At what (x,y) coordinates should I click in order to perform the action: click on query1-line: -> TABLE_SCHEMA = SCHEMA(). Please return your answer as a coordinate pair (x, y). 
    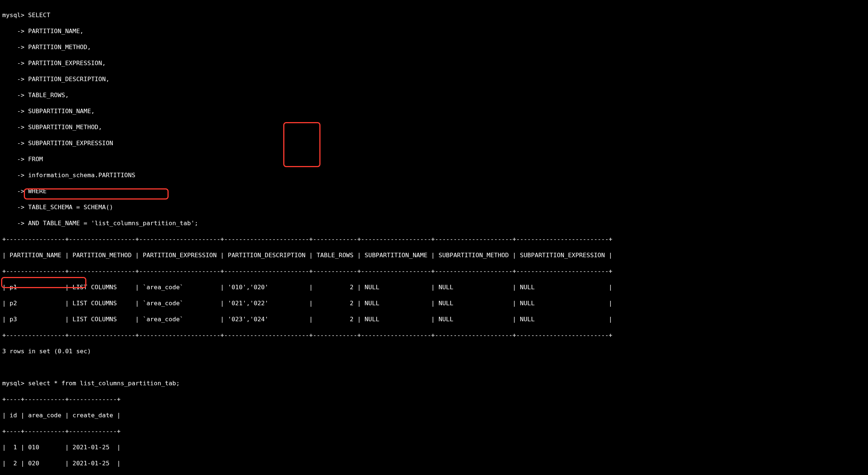
    Looking at the image, I should click on (434, 207).